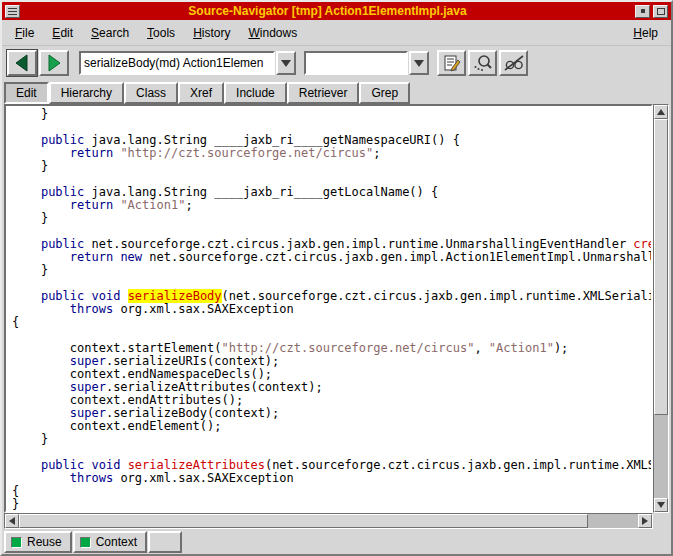  What do you see at coordinates (452, 63) in the screenshot?
I see `document-pencil-icon` at bounding box center [452, 63].